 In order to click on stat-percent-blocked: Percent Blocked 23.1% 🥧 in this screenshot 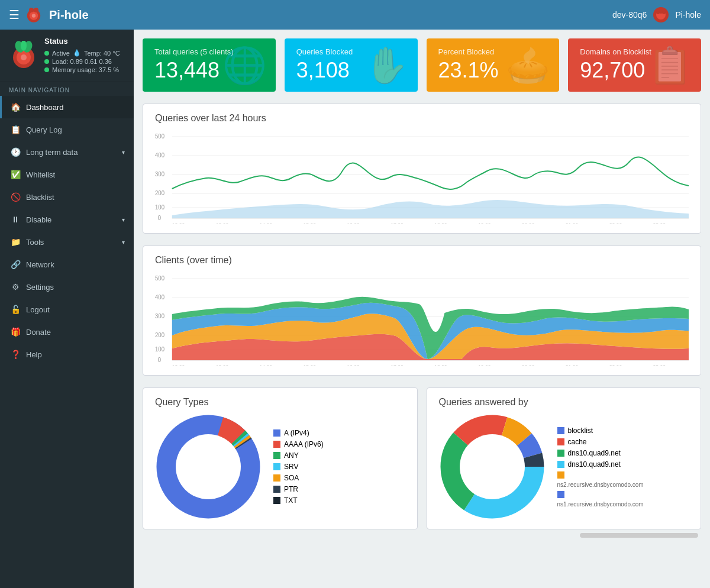, I will do `click(493, 65)`.